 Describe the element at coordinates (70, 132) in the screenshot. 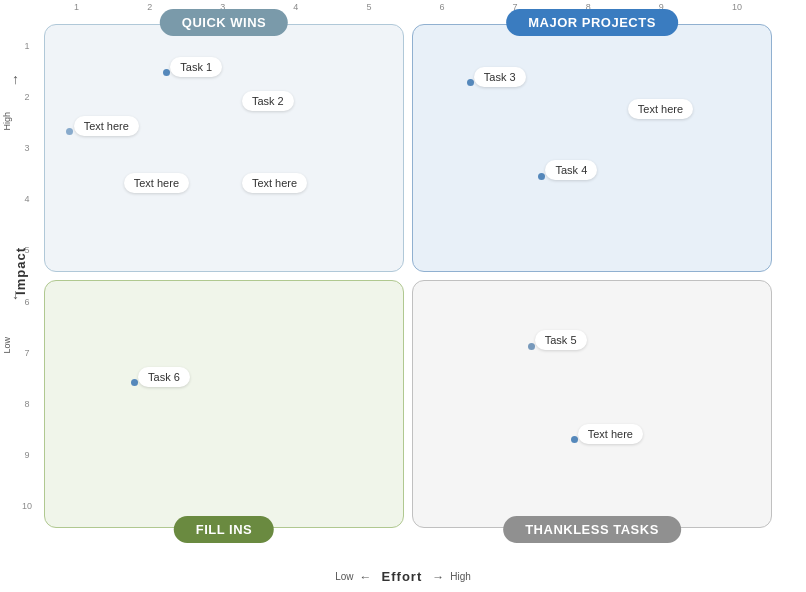

I see `text-here-tl-dot` at that location.